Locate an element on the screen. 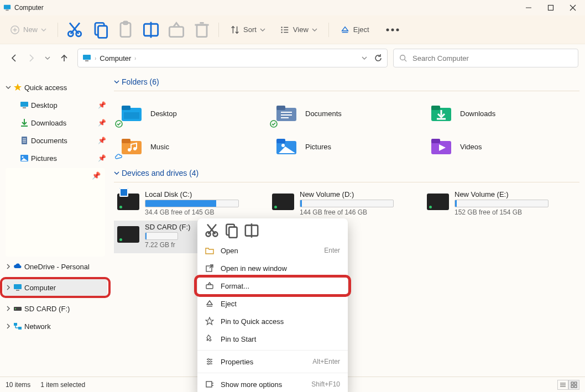 The image size is (585, 392). sidebar-quick-access: Quick access is located at coordinates (55, 87).